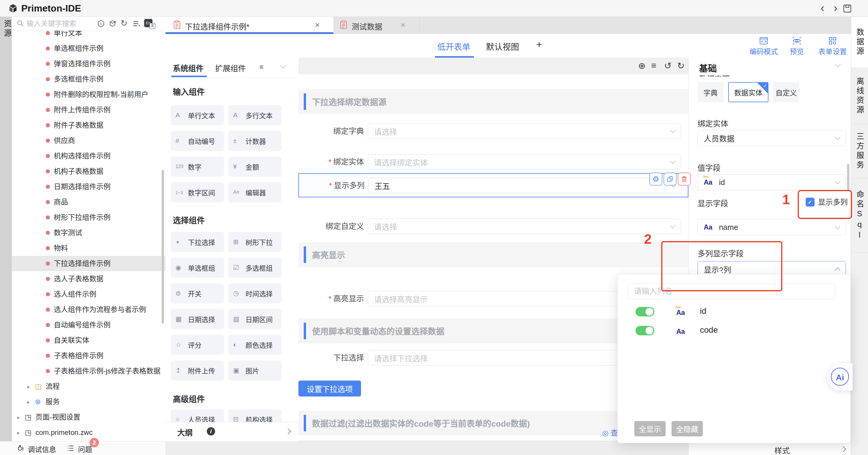  What do you see at coordinates (197, 370) in the screenshot?
I see `palette-item: ↥附件上传` at bounding box center [197, 370].